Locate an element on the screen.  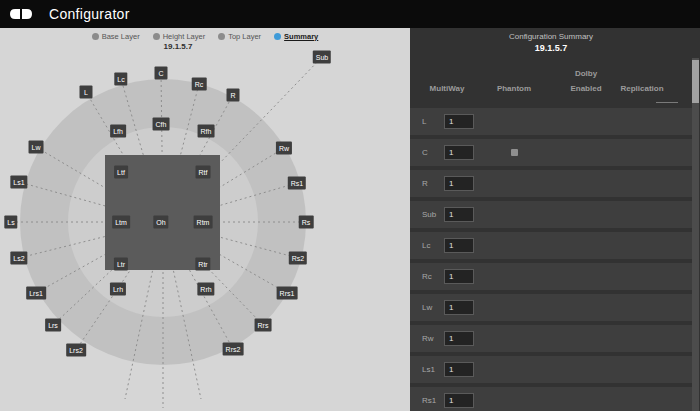
speaker-sub: Sub is located at coordinates (322, 58).